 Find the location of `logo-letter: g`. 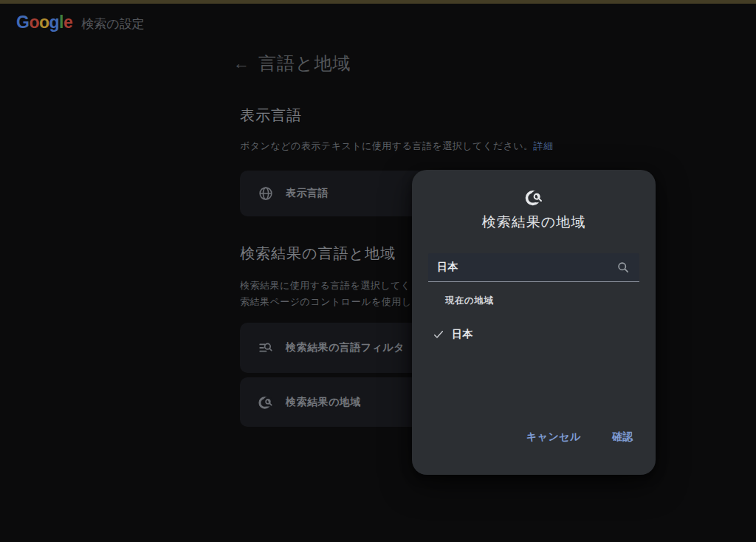

logo-letter: g is located at coordinates (55, 22).